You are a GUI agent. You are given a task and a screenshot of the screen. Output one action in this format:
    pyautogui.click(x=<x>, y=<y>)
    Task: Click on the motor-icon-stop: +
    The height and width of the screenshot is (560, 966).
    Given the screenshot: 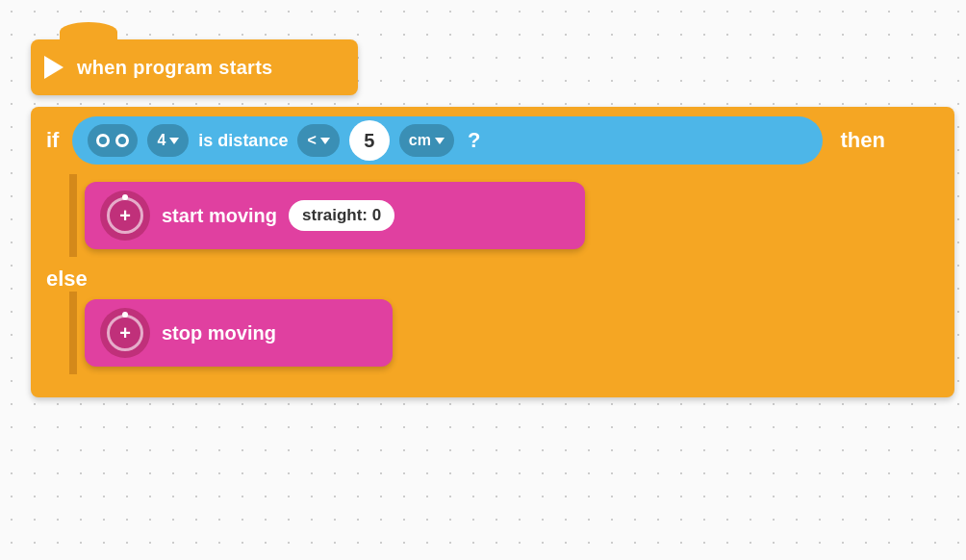 What is the action you would take?
    pyautogui.click(x=125, y=333)
    